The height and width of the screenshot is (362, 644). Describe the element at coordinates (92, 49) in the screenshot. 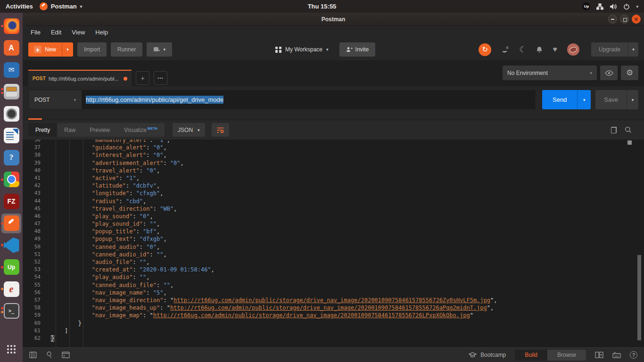

I see `import-button: Import` at that location.